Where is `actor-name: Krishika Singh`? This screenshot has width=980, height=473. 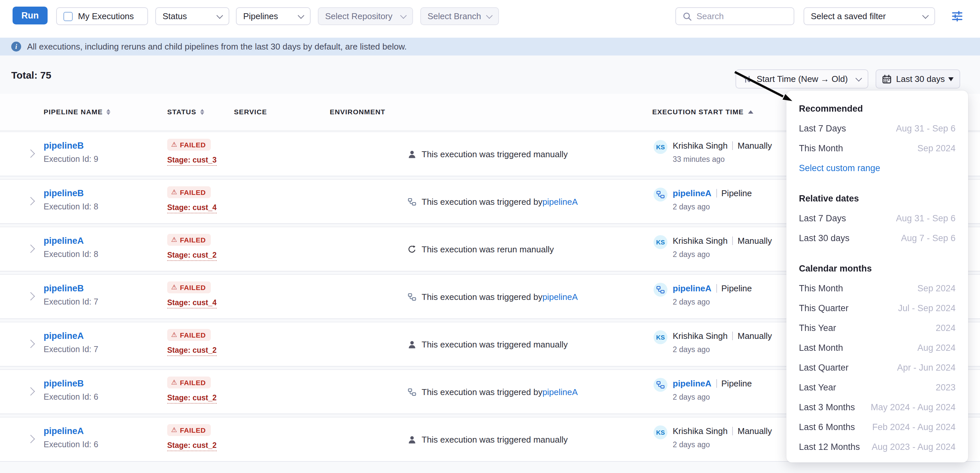
actor-name: Krishika Singh is located at coordinates (700, 431).